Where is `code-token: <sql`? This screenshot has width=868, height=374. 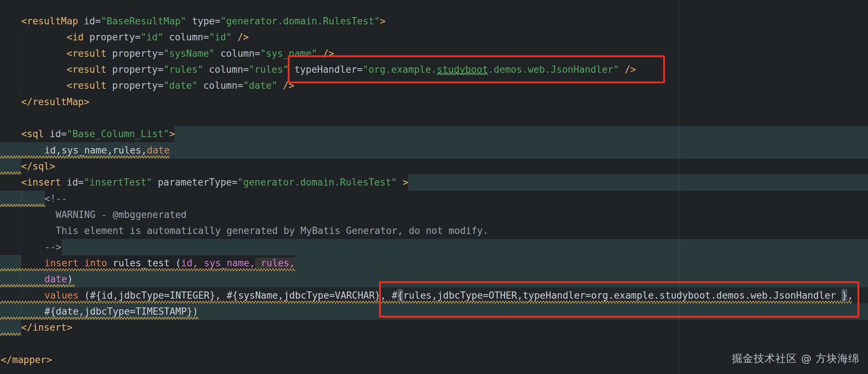 code-token: <sql is located at coordinates (35, 134).